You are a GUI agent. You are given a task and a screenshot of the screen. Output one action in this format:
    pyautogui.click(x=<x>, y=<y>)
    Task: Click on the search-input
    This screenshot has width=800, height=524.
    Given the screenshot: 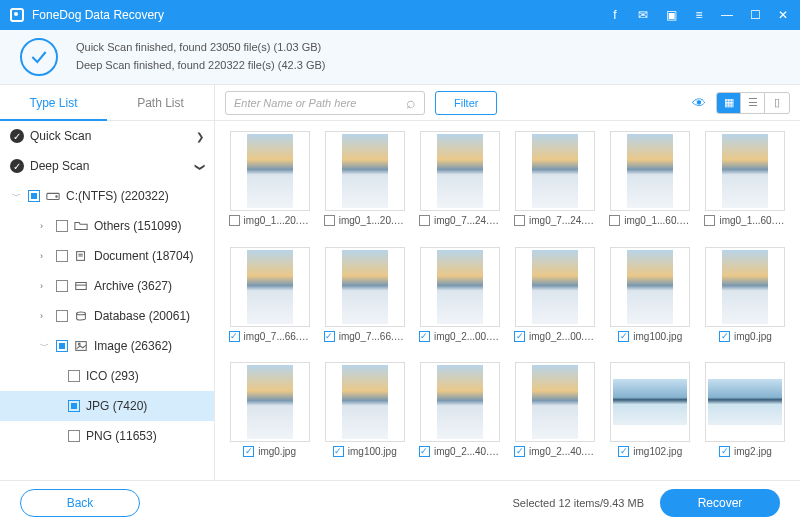 What is the action you would take?
    pyautogui.click(x=317, y=103)
    